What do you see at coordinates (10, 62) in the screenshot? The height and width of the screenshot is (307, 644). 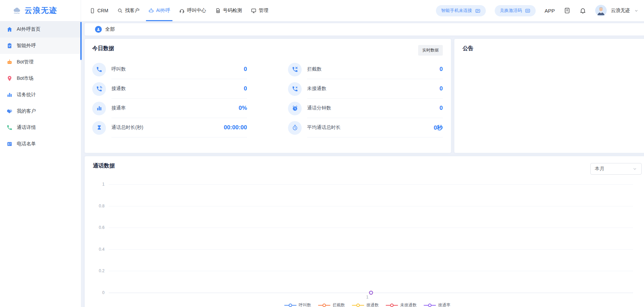 I see `robot-solid-icon` at bounding box center [10, 62].